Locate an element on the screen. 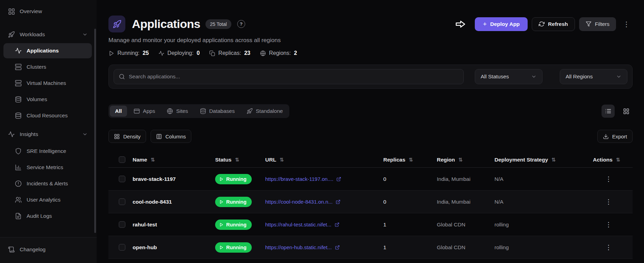 The height and width of the screenshot is (263, 644). tab-apps: Apps is located at coordinates (144, 111).